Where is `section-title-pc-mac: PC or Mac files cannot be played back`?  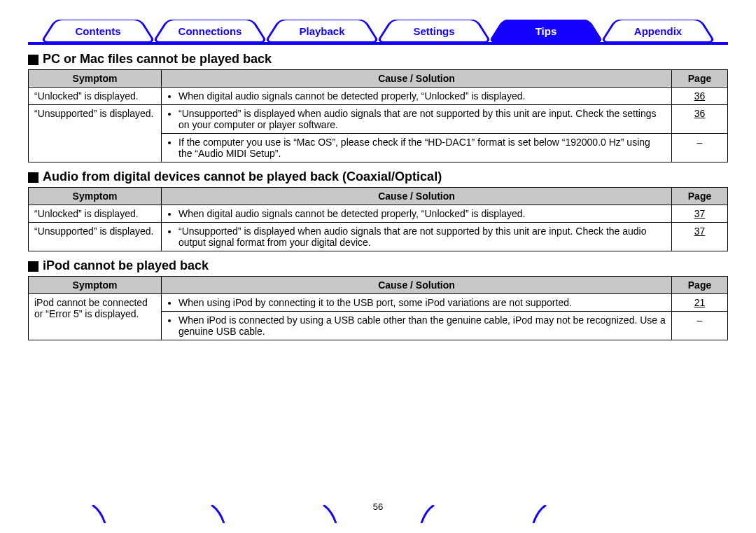 section-title-pc-mac: PC or Mac files cannot be played back is located at coordinates (378, 59).